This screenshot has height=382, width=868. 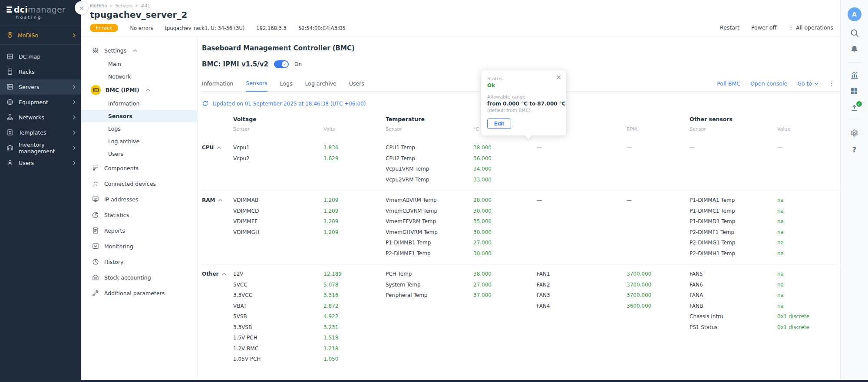 I want to click on sensor-value: 12.189, so click(x=354, y=274).